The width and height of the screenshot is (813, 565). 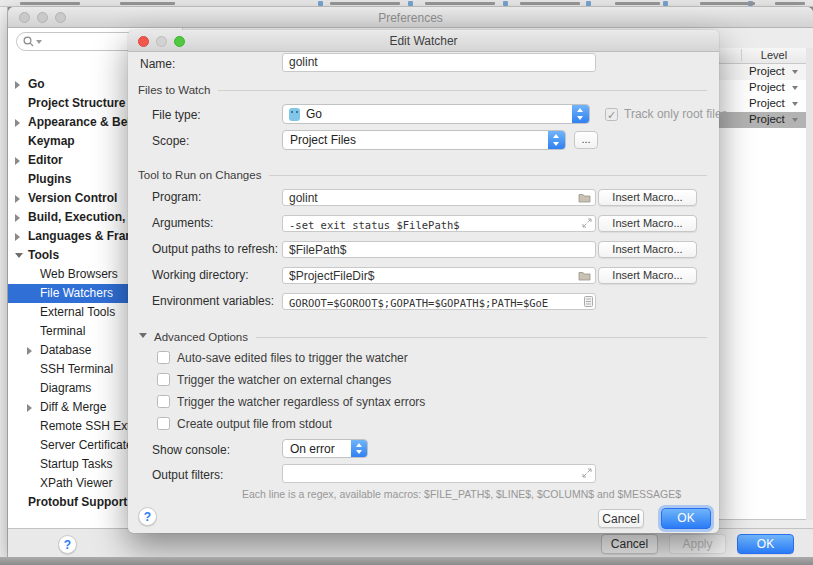 What do you see at coordinates (320, 4) in the screenshot?
I see `file-icon` at bounding box center [320, 4].